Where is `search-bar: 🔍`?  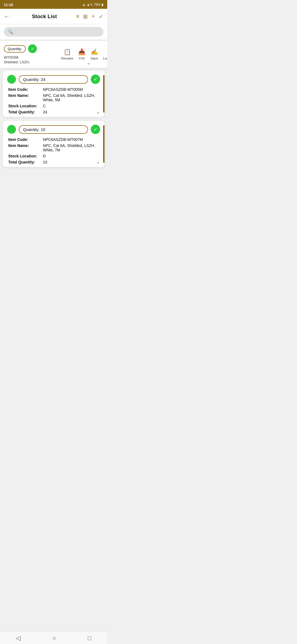 search-bar: 🔍 is located at coordinates (54, 32).